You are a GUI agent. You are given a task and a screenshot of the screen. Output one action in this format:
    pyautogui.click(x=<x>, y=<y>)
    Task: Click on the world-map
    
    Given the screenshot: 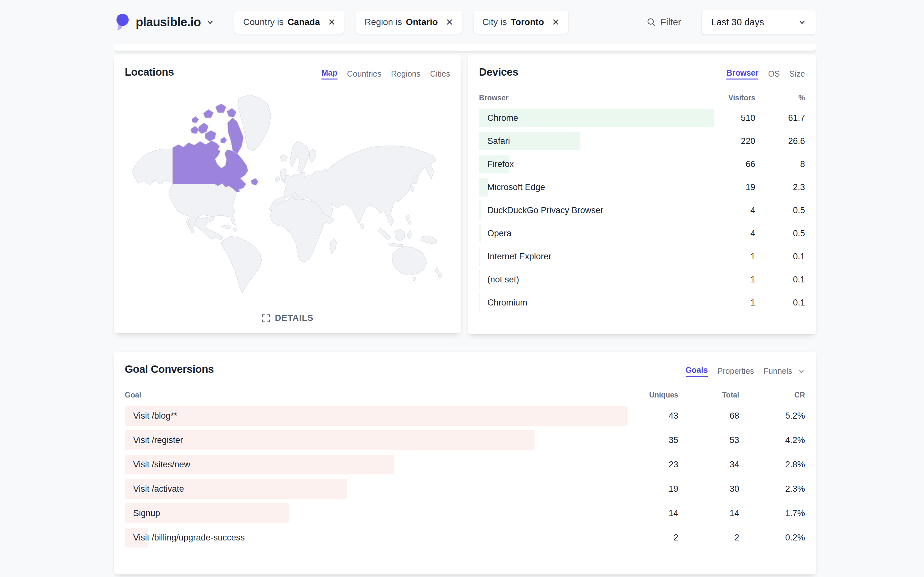 What is the action you would take?
    pyautogui.click(x=288, y=192)
    